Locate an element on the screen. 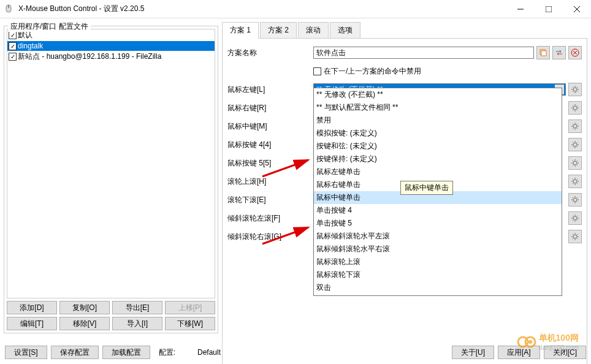 The image size is (591, 364). dropdown-option: 鼠标左键单击 is located at coordinates (438, 172).